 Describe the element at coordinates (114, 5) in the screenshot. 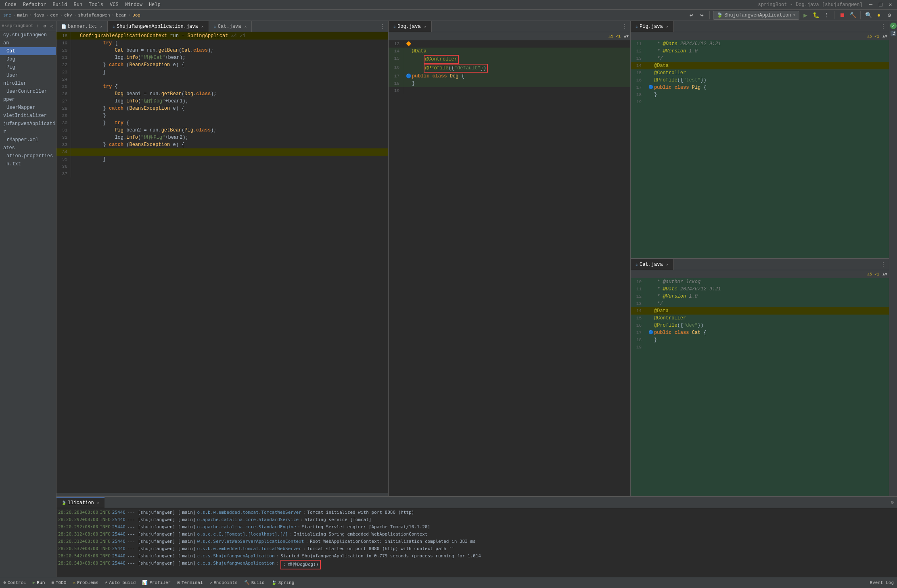

I see `menu-item-vcs: VCS` at that location.